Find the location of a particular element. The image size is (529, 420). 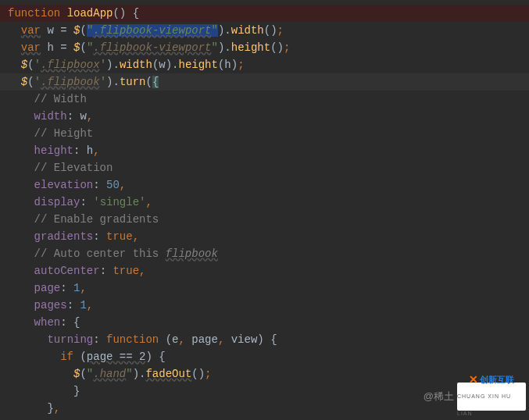

code-line-21: if (page == 2) { is located at coordinates (264, 357).